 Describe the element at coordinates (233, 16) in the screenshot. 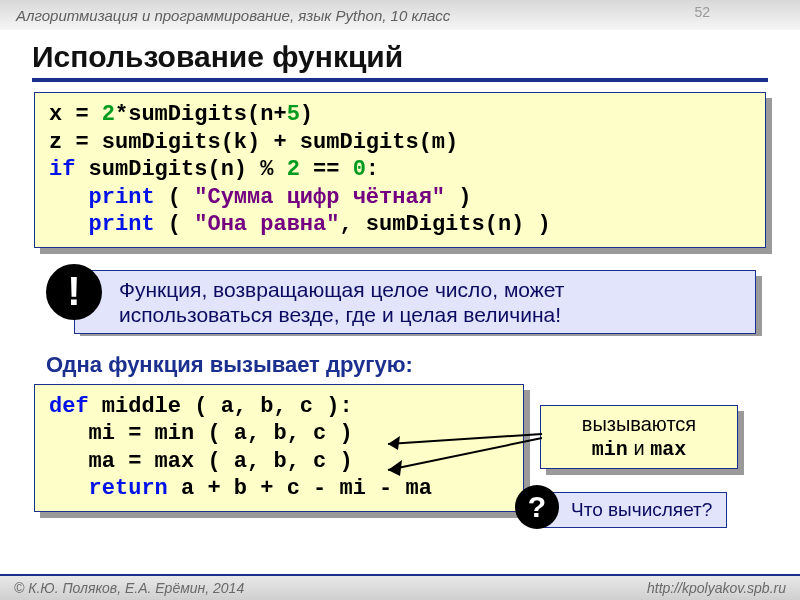

I see `subject-text: Алгоритмизация и программирование, язык …` at that location.